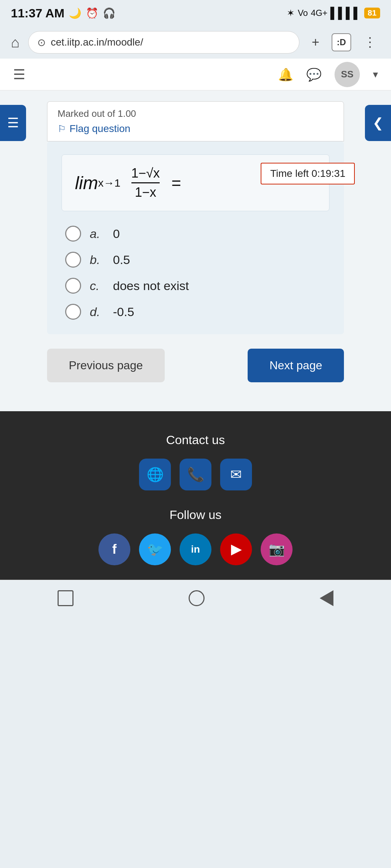 This screenshot has height=868, width=391. What do you see at coordinates (73, 286) in the screenshot?
I see `radio-c` at bounding box center [73, 286].